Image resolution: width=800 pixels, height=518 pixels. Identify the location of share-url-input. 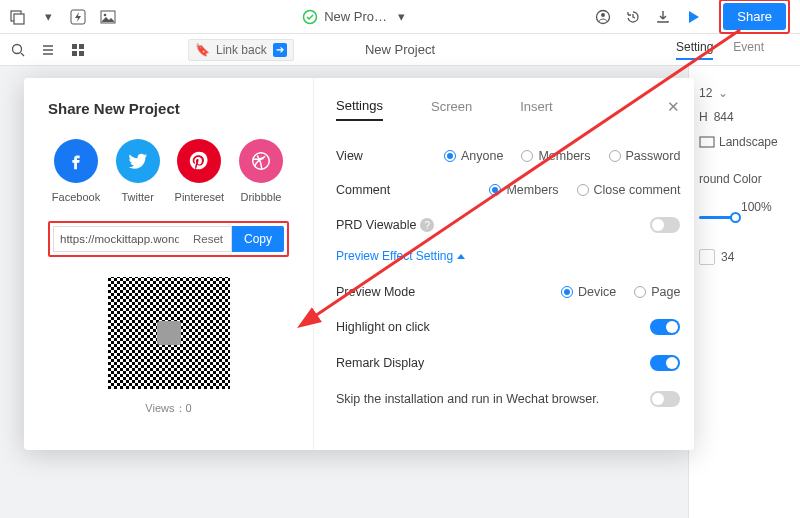
(119, 239).